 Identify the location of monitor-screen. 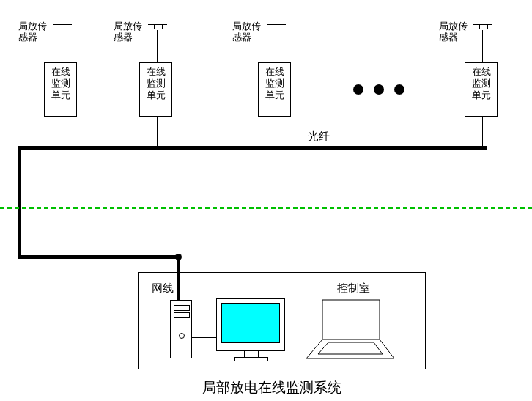
(251, 323).